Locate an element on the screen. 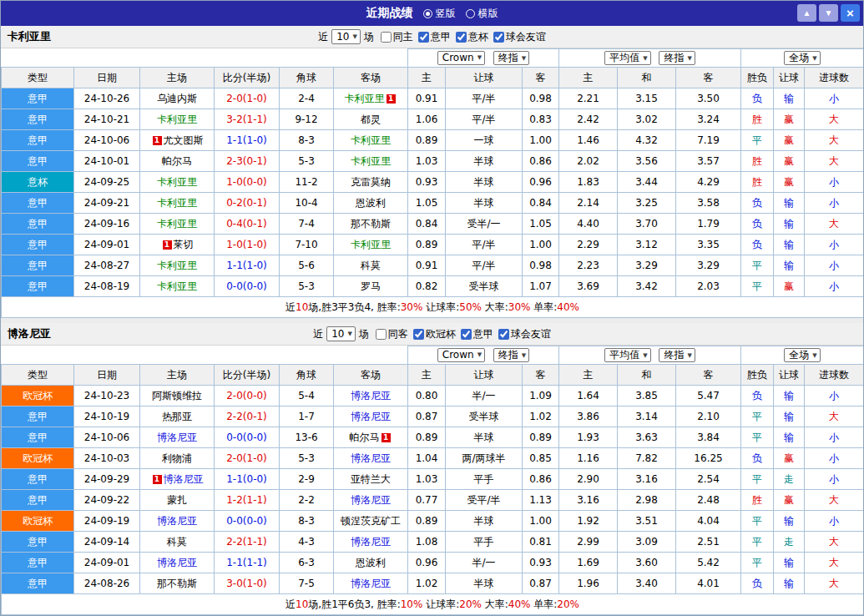 Image resolution: width=864 pixels, height=616 pixels. filter-checkbox: 同主 is located at coordinates (397, 37).